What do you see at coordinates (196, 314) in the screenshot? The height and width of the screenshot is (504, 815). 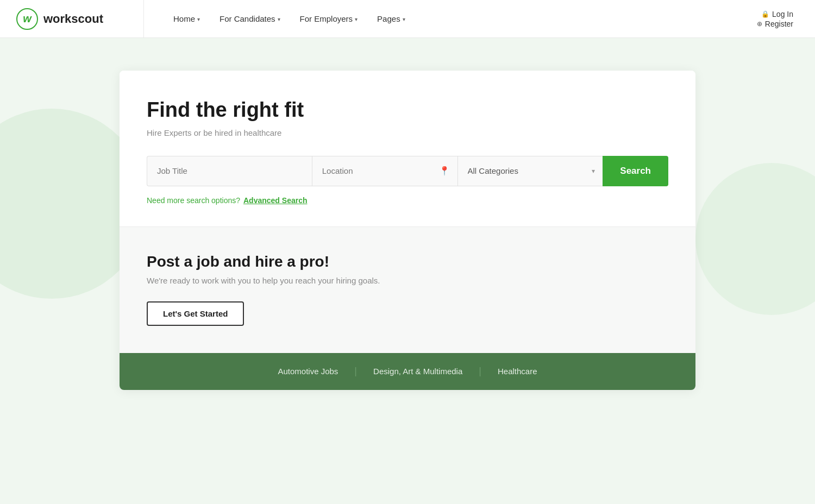 I see `get-started-button: Let's Get Started` at bounding box center [196, 314].